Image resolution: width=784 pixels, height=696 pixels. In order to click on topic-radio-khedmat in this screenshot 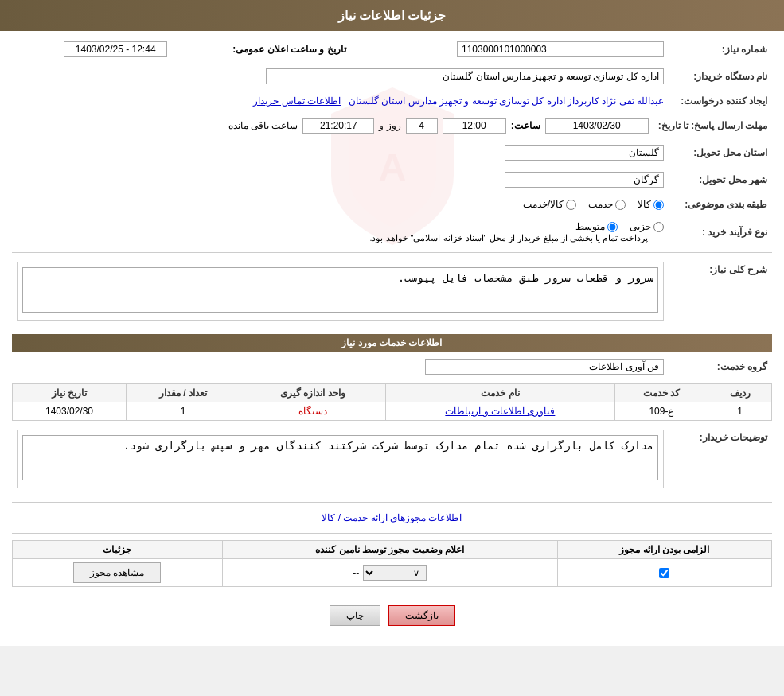, I will do `click(621, 205)`.